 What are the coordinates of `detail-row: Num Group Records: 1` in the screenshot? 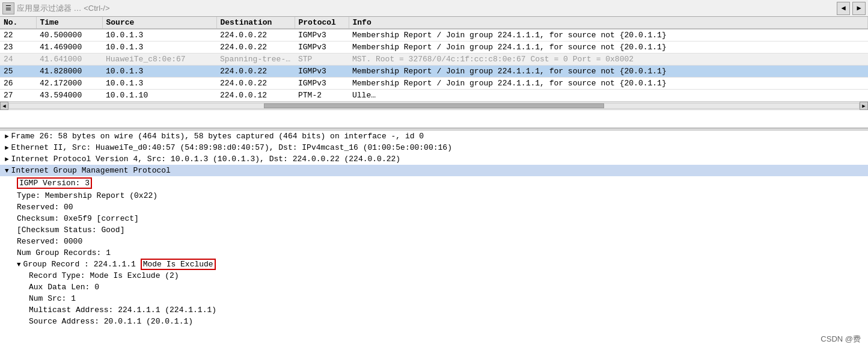 It's located at (434, 253).